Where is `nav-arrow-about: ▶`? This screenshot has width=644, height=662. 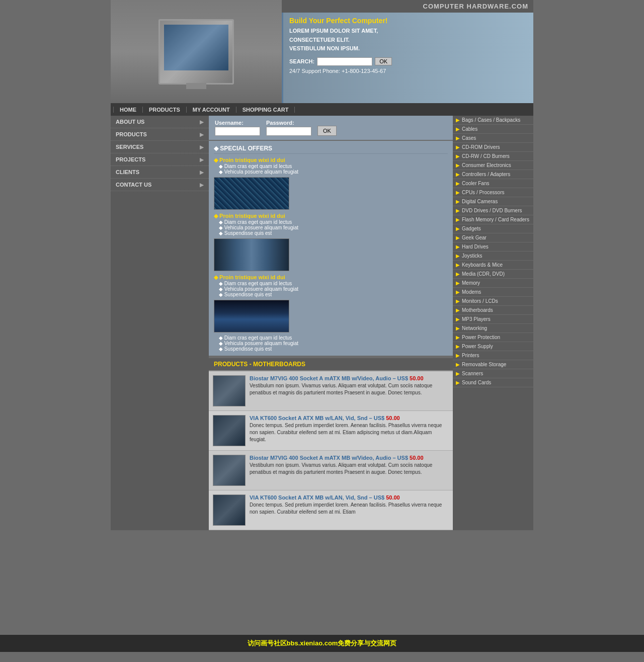 nav-arrow-about: ▶ is located at coordinates (202, 122).